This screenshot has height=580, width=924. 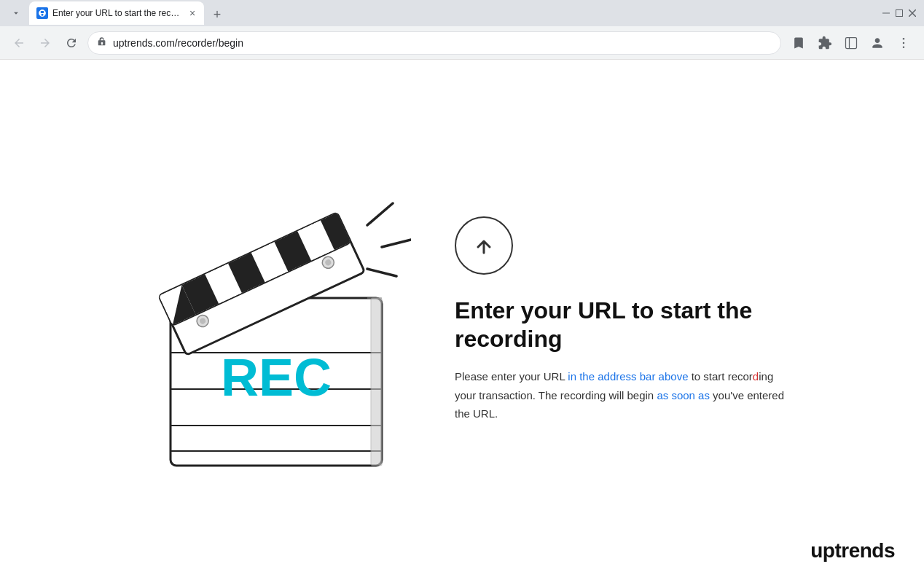 What do you see at coordinates (851, 43) in the screenshot?
I see `toolbar-right` at bounding box center [851, 43].